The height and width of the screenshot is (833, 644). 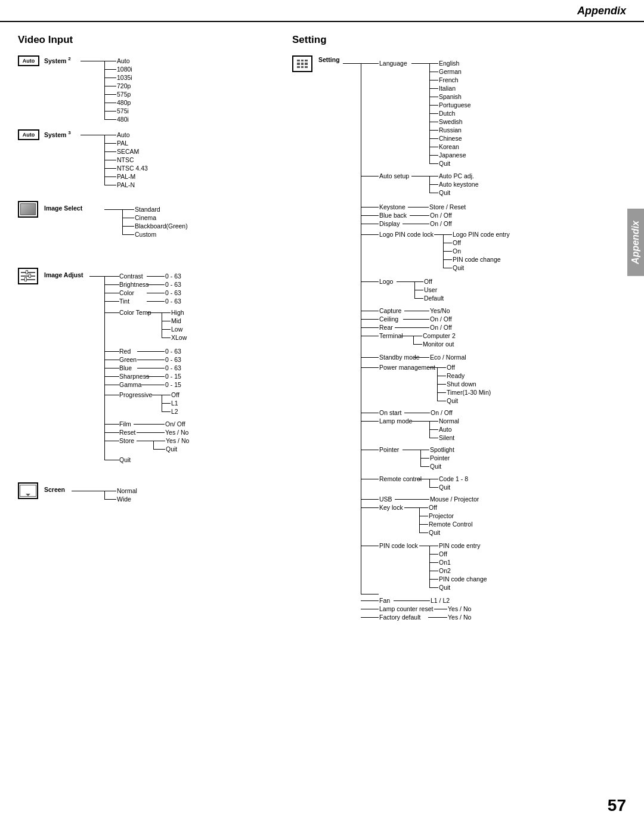 What do you see at coordinates (434, 298) in the screenshot?
I see `logo-default: Default` at bounding box center [434, 298].